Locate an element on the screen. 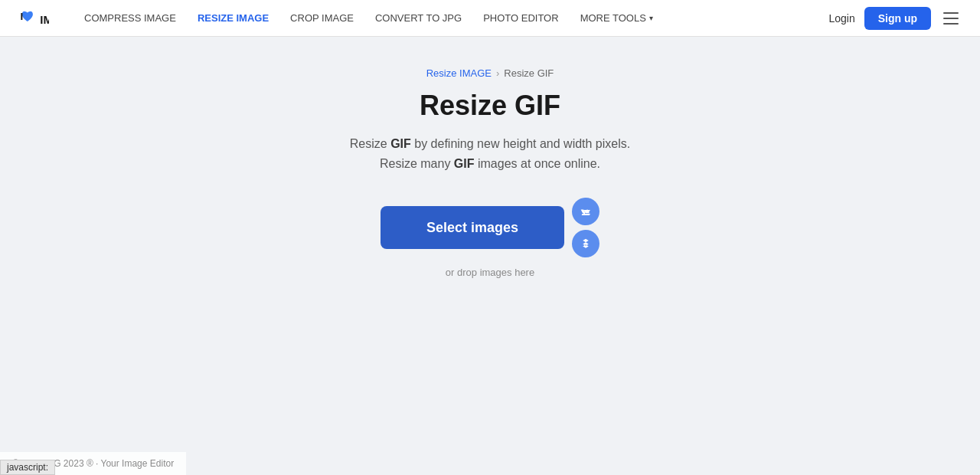 The image size is (980, 475). select-images-button: Select images is located at coordinates (472, 228).